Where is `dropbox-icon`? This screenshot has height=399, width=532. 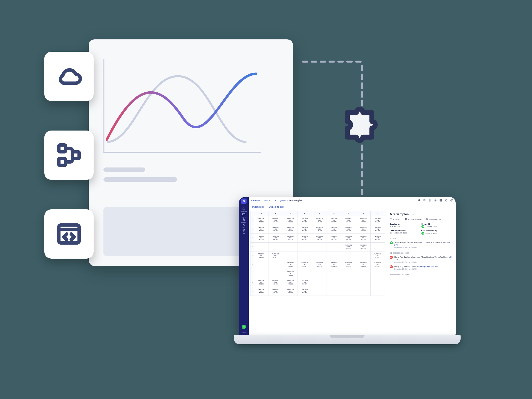 dropbox-icon is located at coordinates (425, 200).